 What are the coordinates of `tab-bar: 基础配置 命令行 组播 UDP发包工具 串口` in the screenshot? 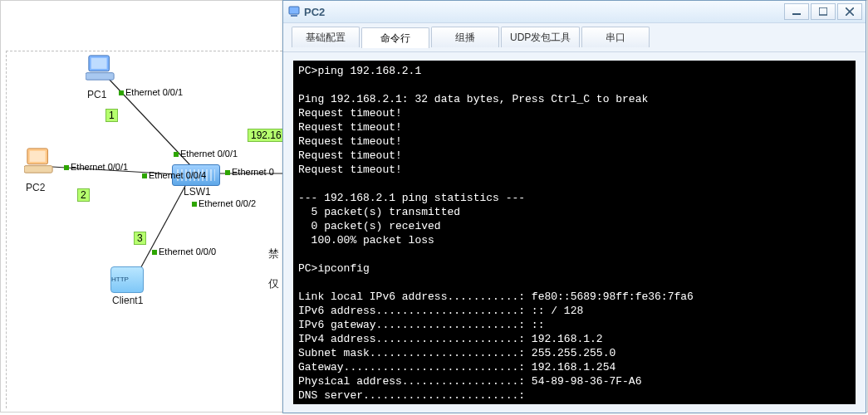 It's located at (575, 38).